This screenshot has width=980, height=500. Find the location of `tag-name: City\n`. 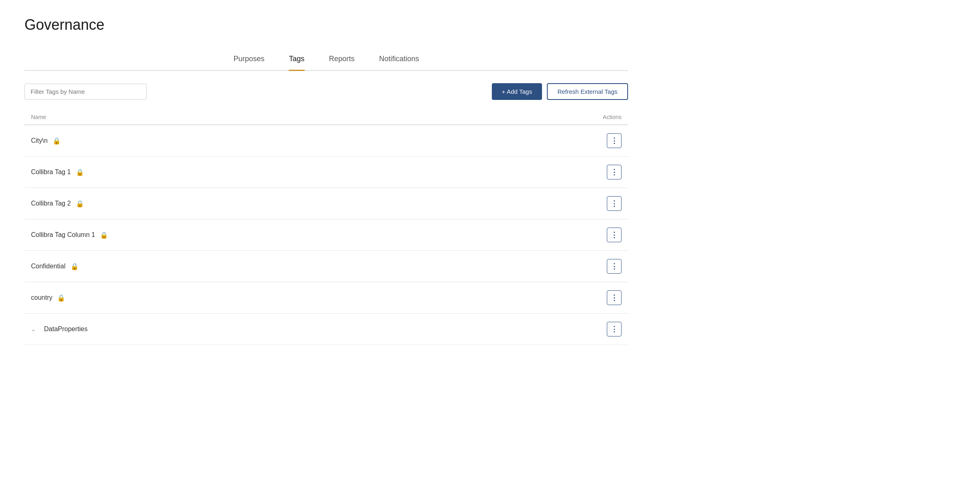

tag-name: City\n is located at coordinates (39, 141).